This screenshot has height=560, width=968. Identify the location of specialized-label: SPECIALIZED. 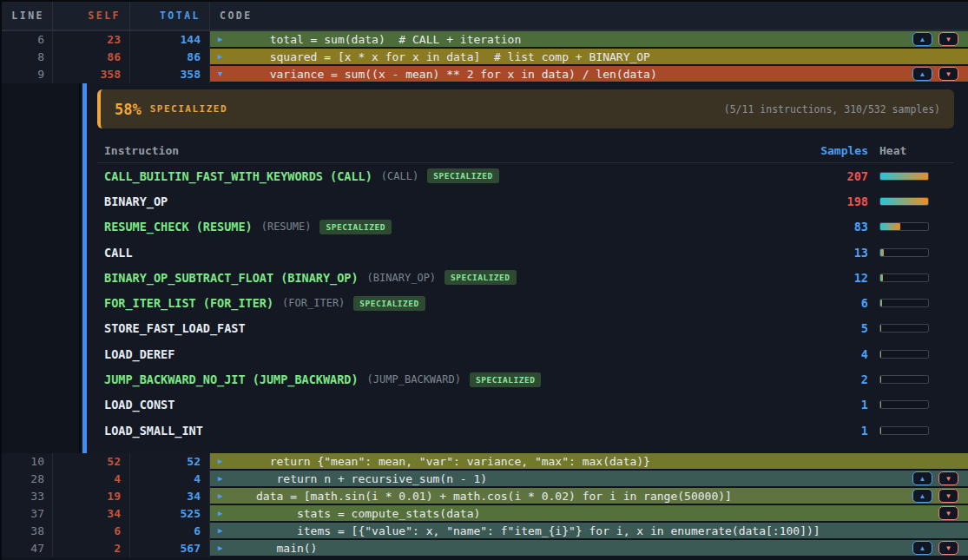
(189, 109).